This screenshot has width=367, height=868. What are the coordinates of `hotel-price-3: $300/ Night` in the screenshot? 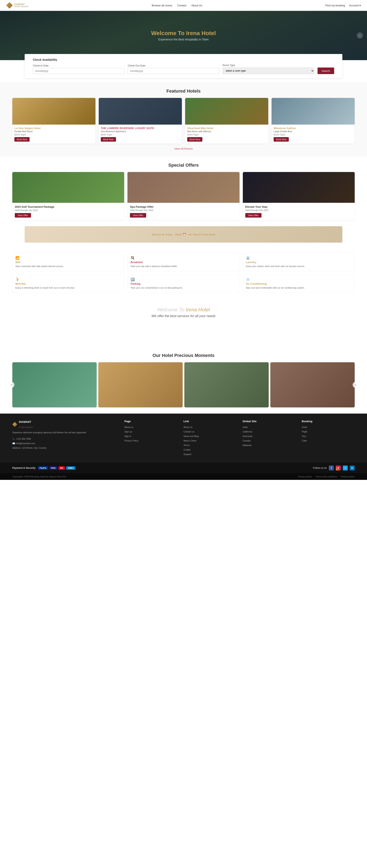 It's located at (226, 135).